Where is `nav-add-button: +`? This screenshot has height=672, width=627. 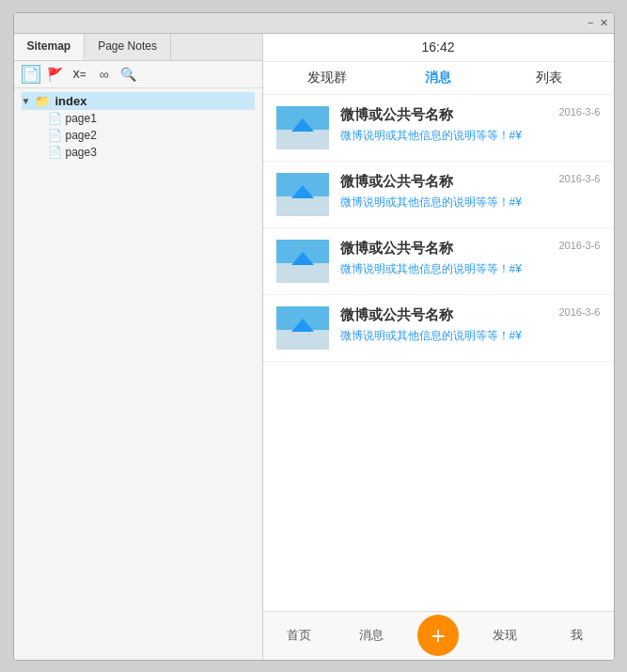 nav-add-button: + is located at coordinates (438, 635).